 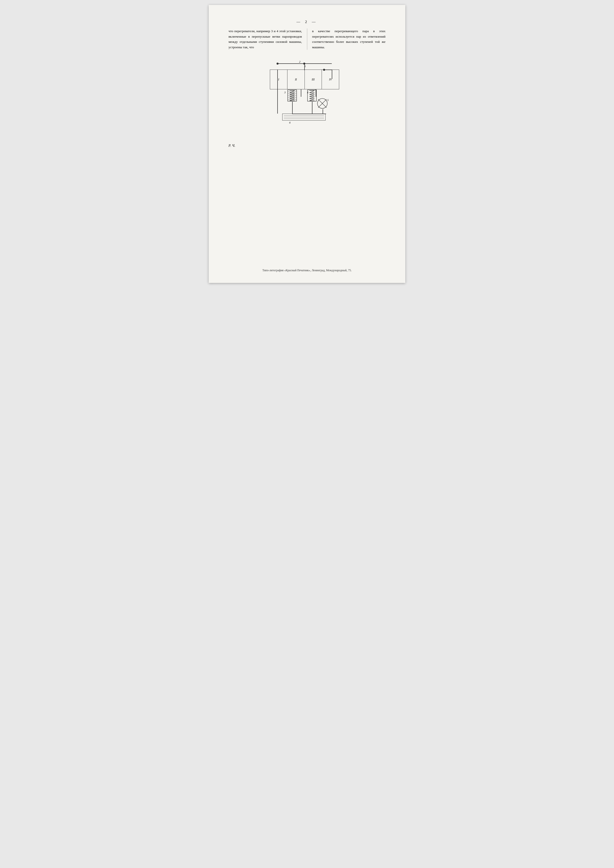 What do you see at coordinates (279, 79) in the screenshot?
I see `stage-I: I` at bounding box center [279, 79].